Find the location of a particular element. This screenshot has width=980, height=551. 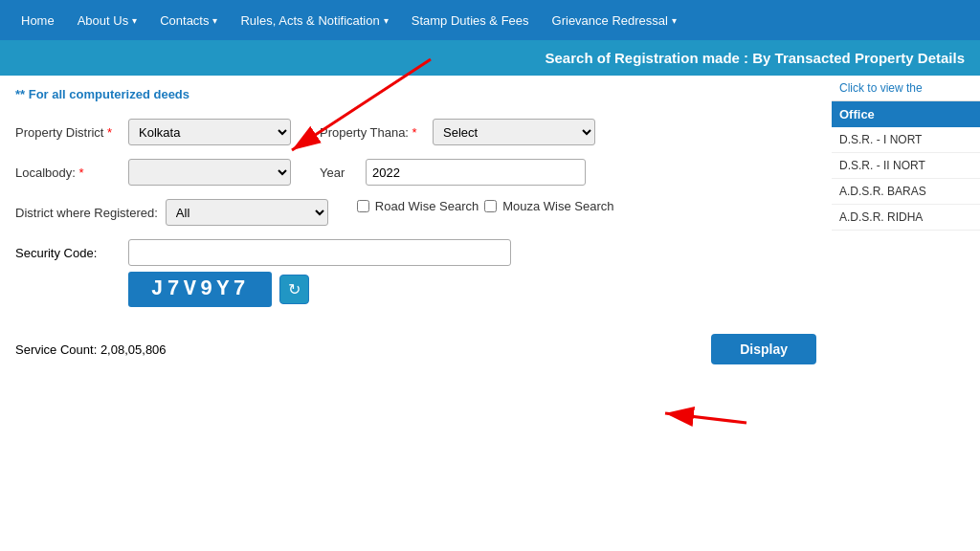

refresh-captcha-button: ↻ is located at coordinates (295, 289).